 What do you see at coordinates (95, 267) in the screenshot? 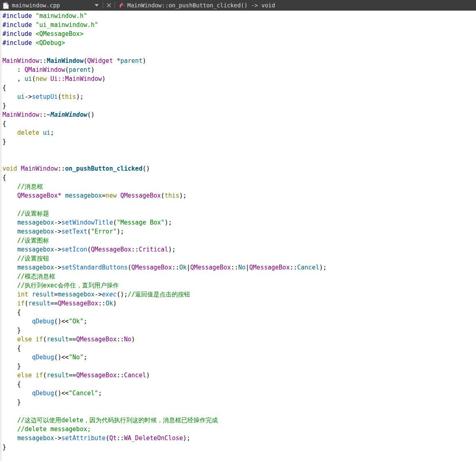
I see `code-token-fn: setStandardButtons` at bounding box center [95, 267].